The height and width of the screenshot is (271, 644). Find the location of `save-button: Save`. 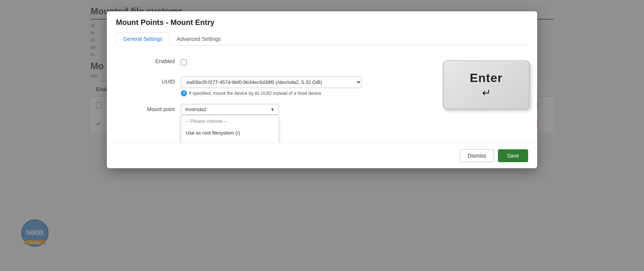

save-button: Save is located at coordinates (513, 156).